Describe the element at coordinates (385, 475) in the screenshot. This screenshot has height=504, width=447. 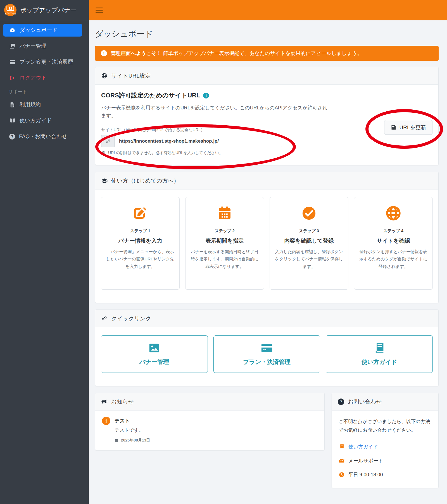
I see `contact-hours: 平日 9:00-18:00` at that location.